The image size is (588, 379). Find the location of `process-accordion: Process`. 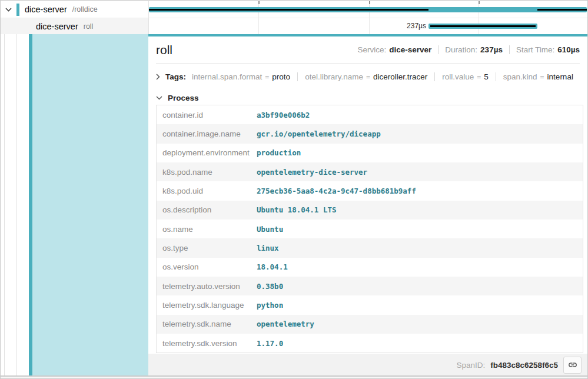

process-accordion: Process is located at coordinates (180, 98).